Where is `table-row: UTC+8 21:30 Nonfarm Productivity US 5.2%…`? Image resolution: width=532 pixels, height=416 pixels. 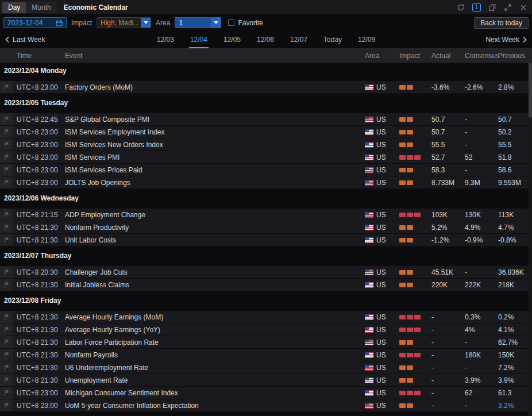 table-row: UTC+8 21:30 Nonfarm Productivity US 5.2%… is located at coordinates (266, 228).